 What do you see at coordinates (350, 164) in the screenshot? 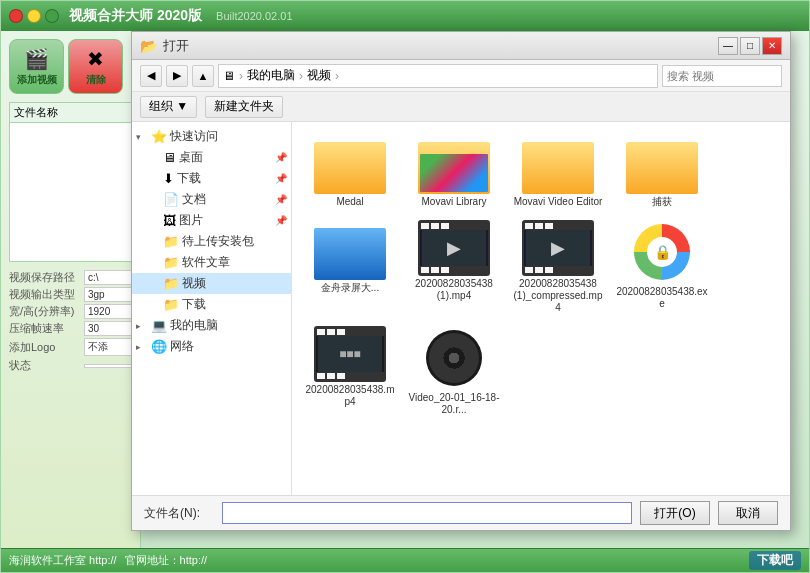
I see `folder-icon-medal` at bounding box center [350, 164].